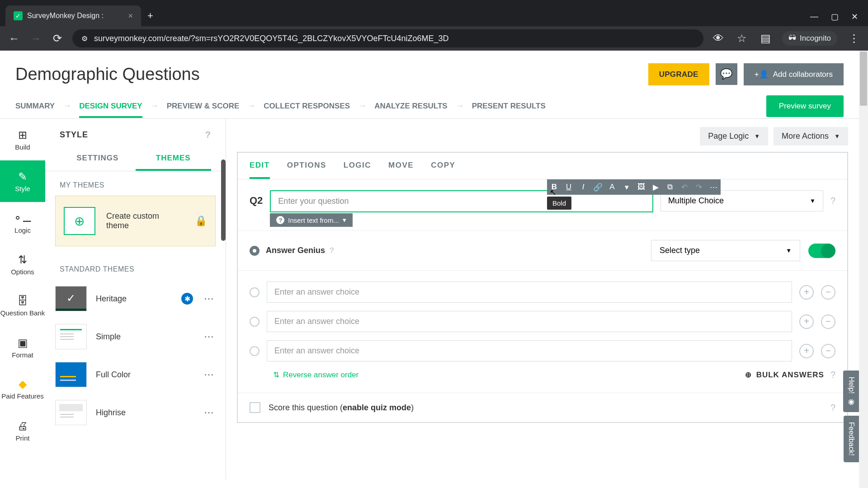  What do you see at coordinates (98, 159) in the screenshot?
I see `panel-tab-settings: SETTINGS` at bounding box center [98, 159].